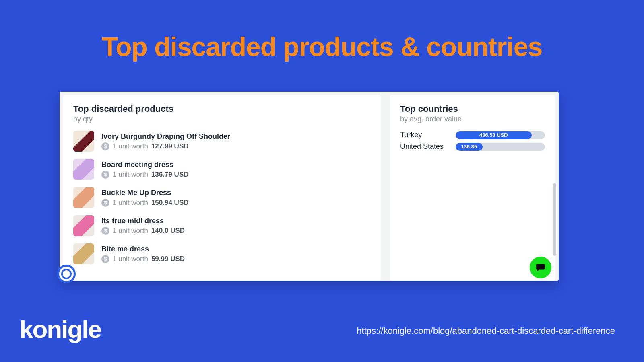 The image size is (644, 362). What do you see at coordinates (170, 175) in the screenshot?
I see `worth-value: 136.79 USD` at bounding box center [170, 175].